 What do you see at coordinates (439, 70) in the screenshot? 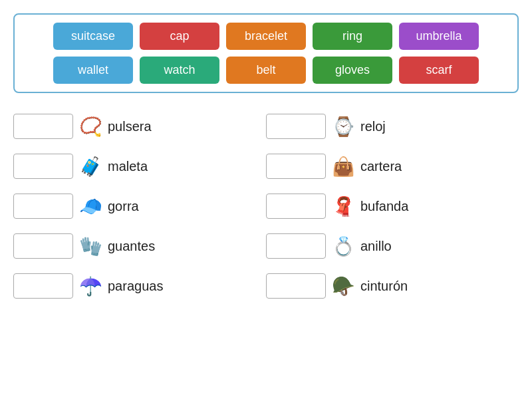
I see `word-chip-scarf: scarf` at bounding box center [439, 70].